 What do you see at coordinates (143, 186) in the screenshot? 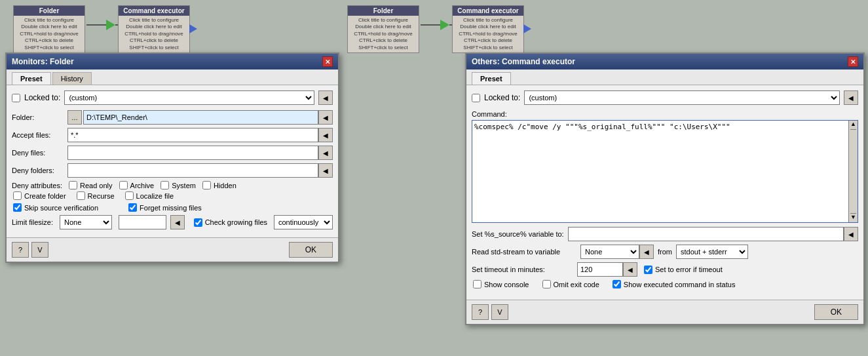
I see `archive-label: Archive` at bounding box center [143, 186].